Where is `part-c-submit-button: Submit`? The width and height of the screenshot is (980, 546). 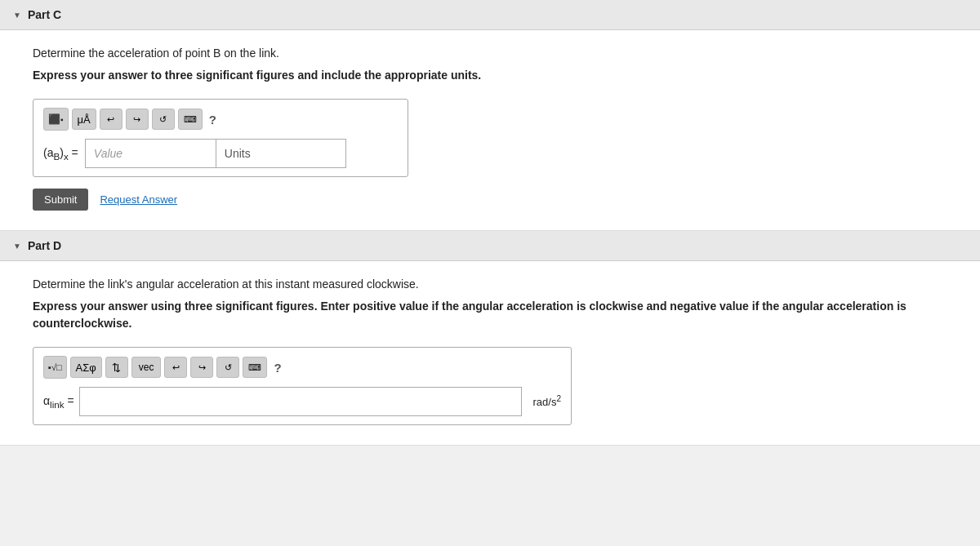
part-c-submit-button: Submit is located at coordinates (60, 199).